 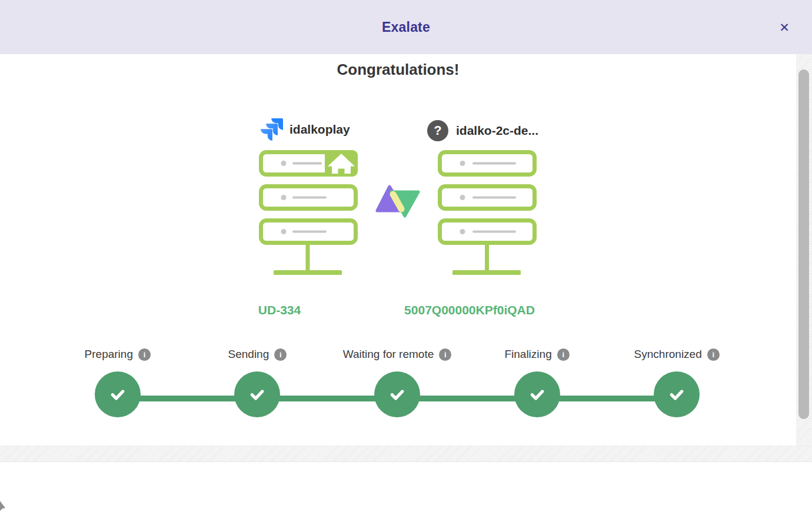 What do you see at coordinates (482, 131) in the screenshot?
I see `right-platform-header: ? idalko-2c-de...` at bounding box center [482, 131].